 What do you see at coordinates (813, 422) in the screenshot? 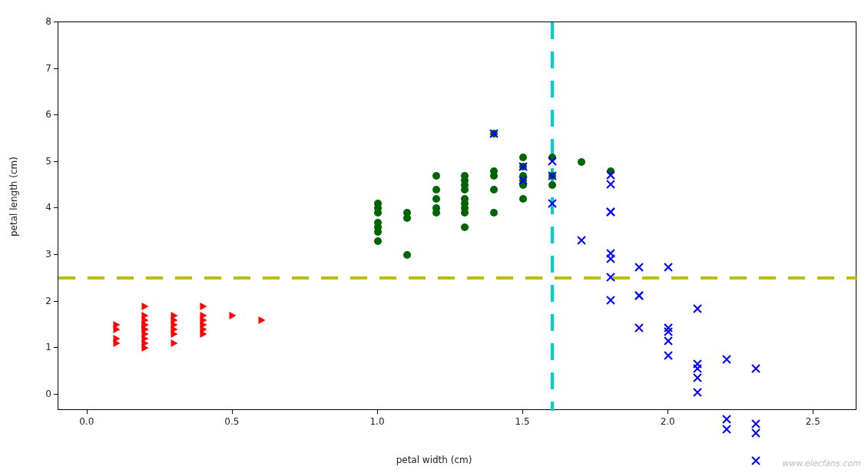
I see `x-tick-label: 2.5` at bounding box center [813, 422].